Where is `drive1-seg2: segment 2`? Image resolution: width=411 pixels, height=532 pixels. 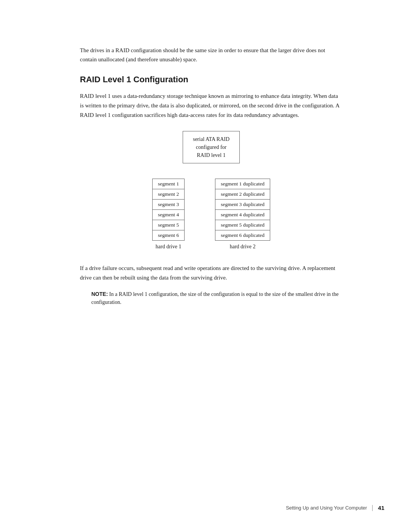
drive1-seg2: segment 2 is located at coordinates (169, 194).